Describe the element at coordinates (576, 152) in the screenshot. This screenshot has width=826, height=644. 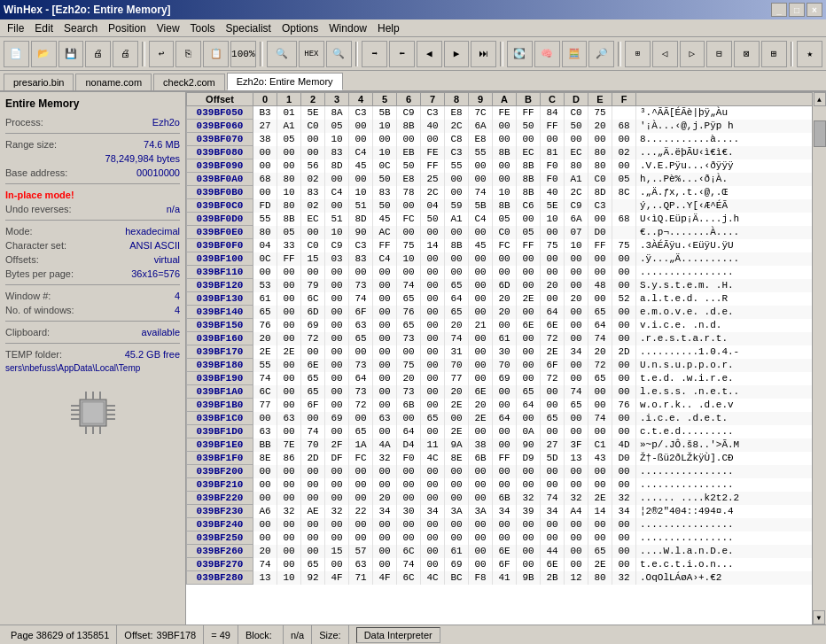
I see `byte-cell: EC` at that location.